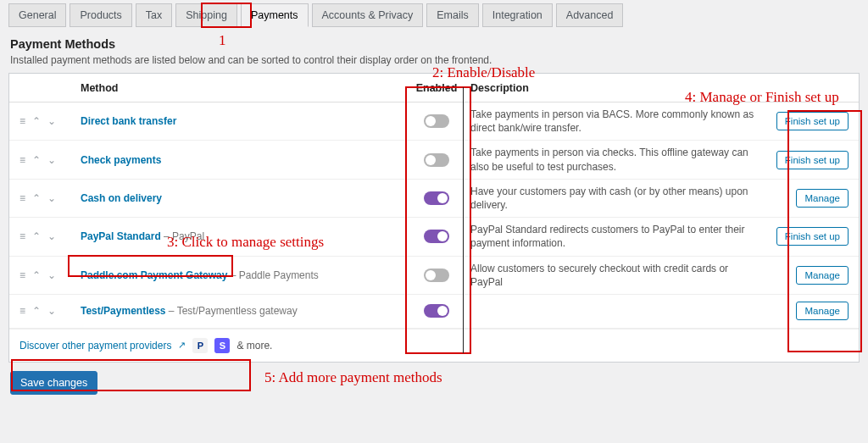 The width and height of the screenshot is (868, 443). Describe the element at coordinates (95, 346) in the screenshot. I see `discover-link: Discover other payment providers` at that location.